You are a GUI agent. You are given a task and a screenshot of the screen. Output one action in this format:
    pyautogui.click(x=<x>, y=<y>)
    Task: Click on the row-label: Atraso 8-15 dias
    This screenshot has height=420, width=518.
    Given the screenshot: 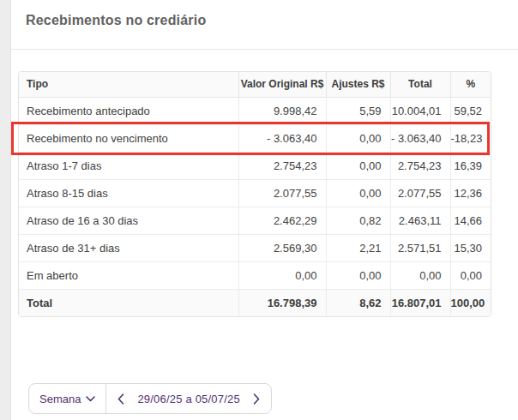 What is the action you would take?
    pyautogui.click(x=129, y=193)
    